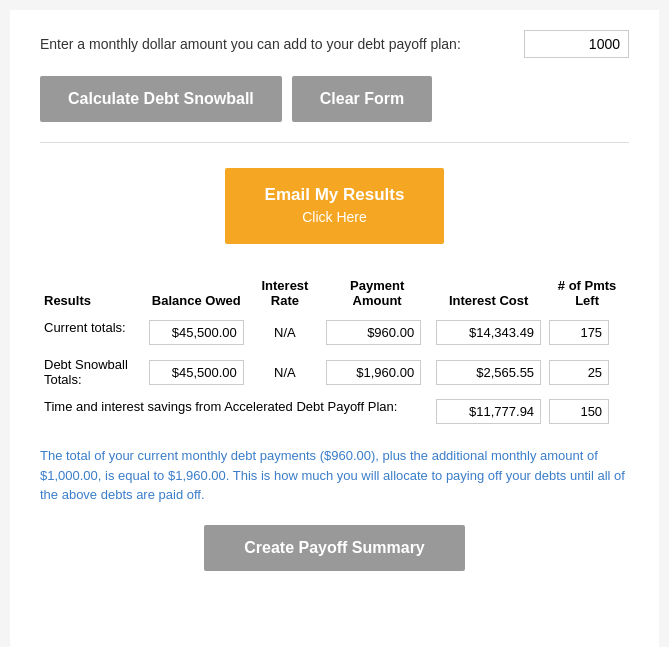 The image size is (669, 647). Describe the element at coordinates (579, 412) in the screenshot. I see `savings-pmts-input` at that location.